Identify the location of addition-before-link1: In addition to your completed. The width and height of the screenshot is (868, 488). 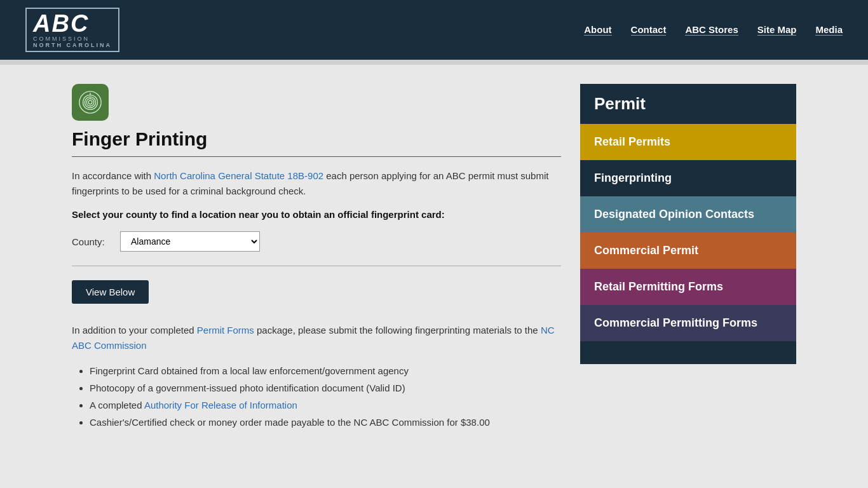
(135, 330).